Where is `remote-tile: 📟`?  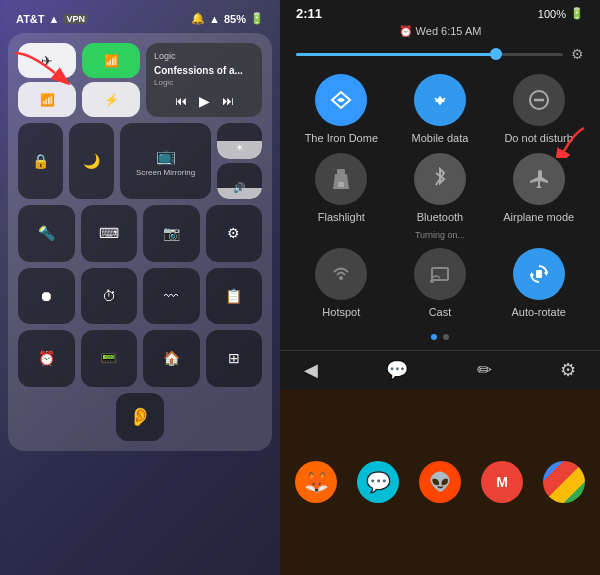 remote-tile: 📟 is located at coordinates (110, 358).